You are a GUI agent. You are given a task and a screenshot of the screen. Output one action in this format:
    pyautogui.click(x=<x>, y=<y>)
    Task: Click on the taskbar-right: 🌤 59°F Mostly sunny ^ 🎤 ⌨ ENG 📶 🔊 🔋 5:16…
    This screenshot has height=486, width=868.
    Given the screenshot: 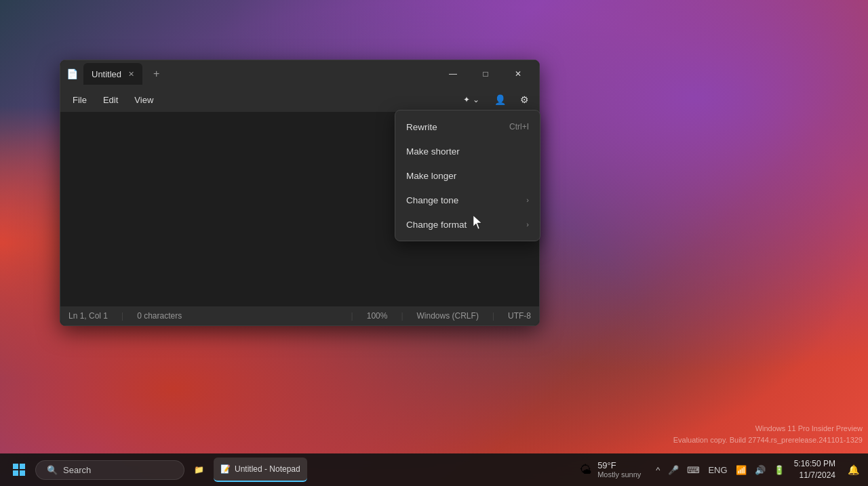 What is the action you would take?
    pyautogui.click(x=719, y=470)
    